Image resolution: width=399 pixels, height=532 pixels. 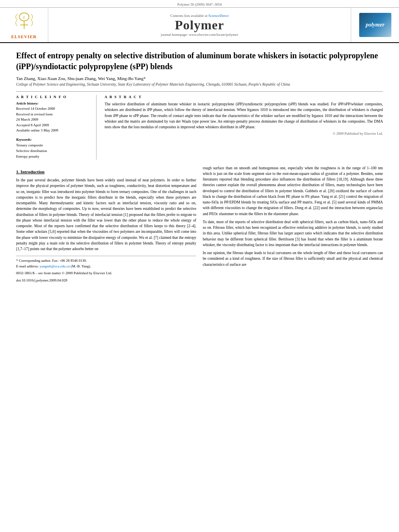 I want to click on elsevier-logo: E, so click(x=24, y=22).